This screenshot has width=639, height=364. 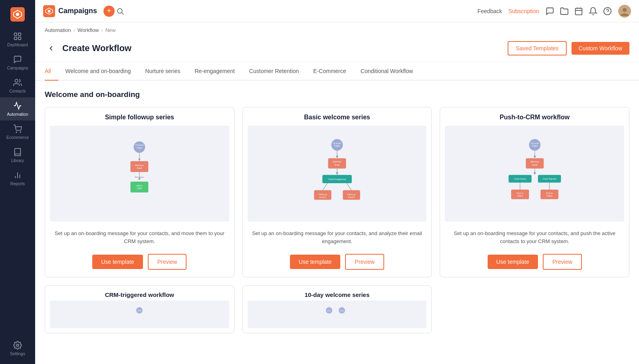 What do you see at coordinates (337, 315) in the screenshot?
I see `partial-diagram-ten-day-welcome: Start Email` at bounding box center [337, 315].